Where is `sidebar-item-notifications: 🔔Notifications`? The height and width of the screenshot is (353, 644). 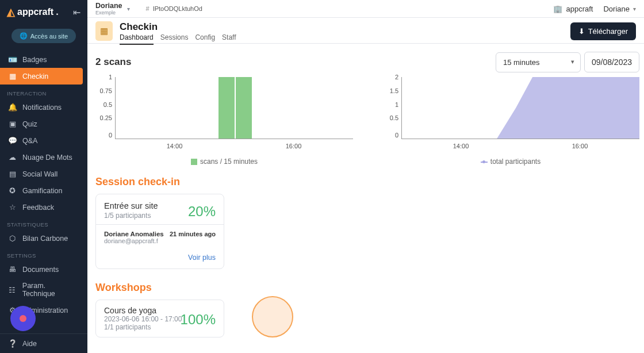
sidebar-item-notifications: 🔔Notifications is located at coordinates (44, 107).